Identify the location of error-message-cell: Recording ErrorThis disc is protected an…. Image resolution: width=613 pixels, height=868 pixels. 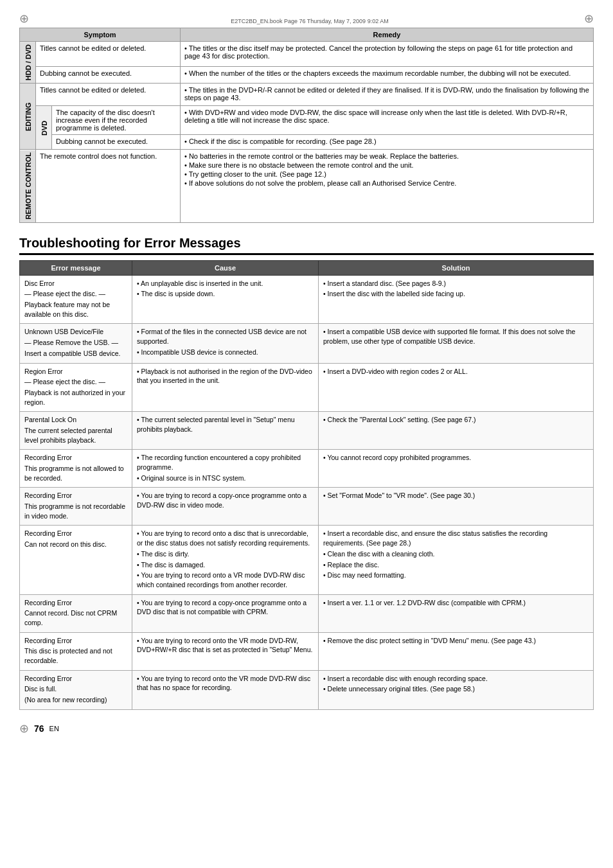
(76, 651).